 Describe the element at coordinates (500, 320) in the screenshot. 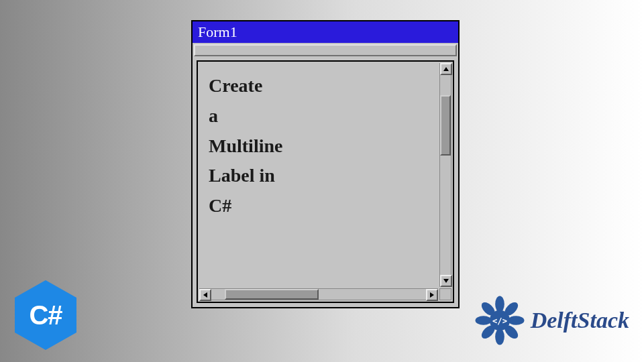

I see `delftstack-emblem-icon: </>` at that location.